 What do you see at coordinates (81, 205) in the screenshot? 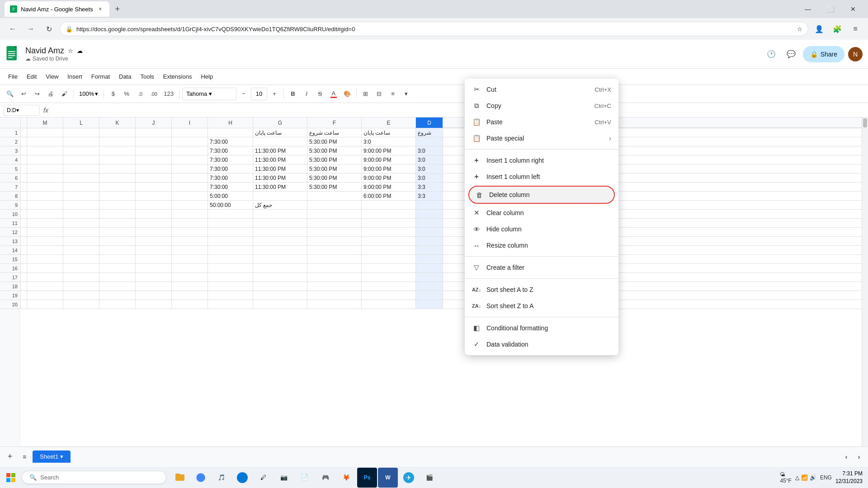
I see `cell-l9` at bounding box center [81, 205].